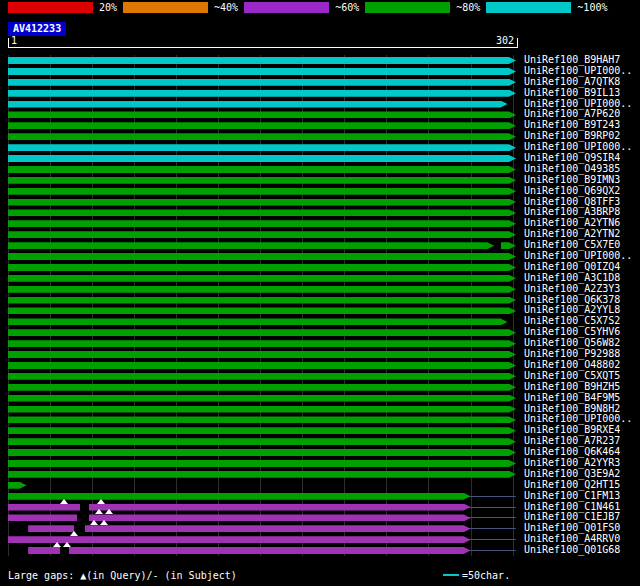  What do you see at coordinates (569, 496) in the screenshot?
I see `hit-accession-label: UniRef100_C1FM13` at bounding box center [569, 496].